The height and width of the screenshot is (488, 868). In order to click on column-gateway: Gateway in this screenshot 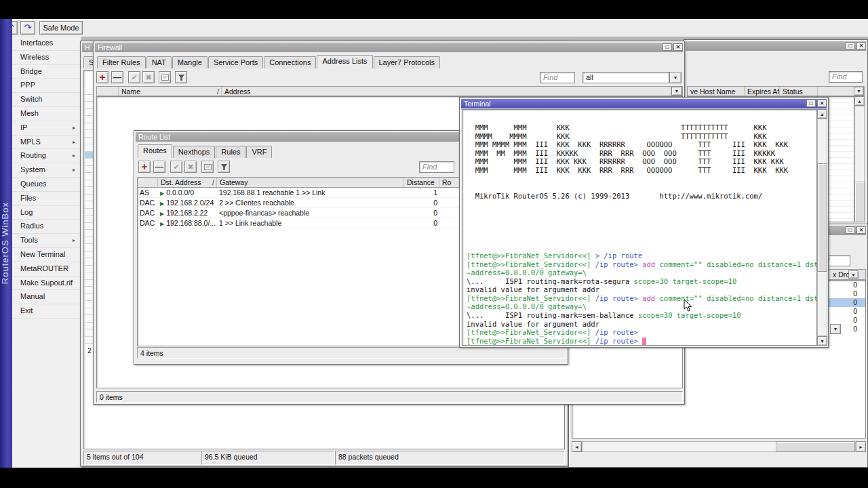, I will do `click(311, 182)`.